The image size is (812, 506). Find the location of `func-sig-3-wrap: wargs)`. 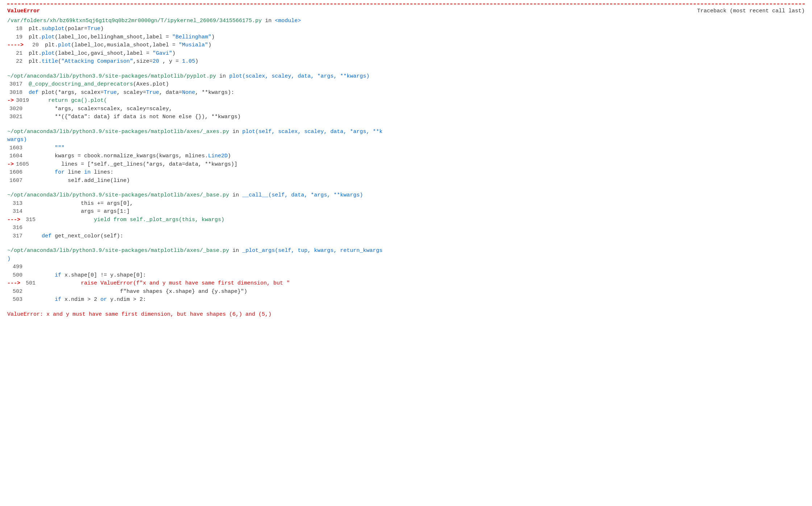

func-sig-3-wrap: wargs) is located at coordinates (17, 140).